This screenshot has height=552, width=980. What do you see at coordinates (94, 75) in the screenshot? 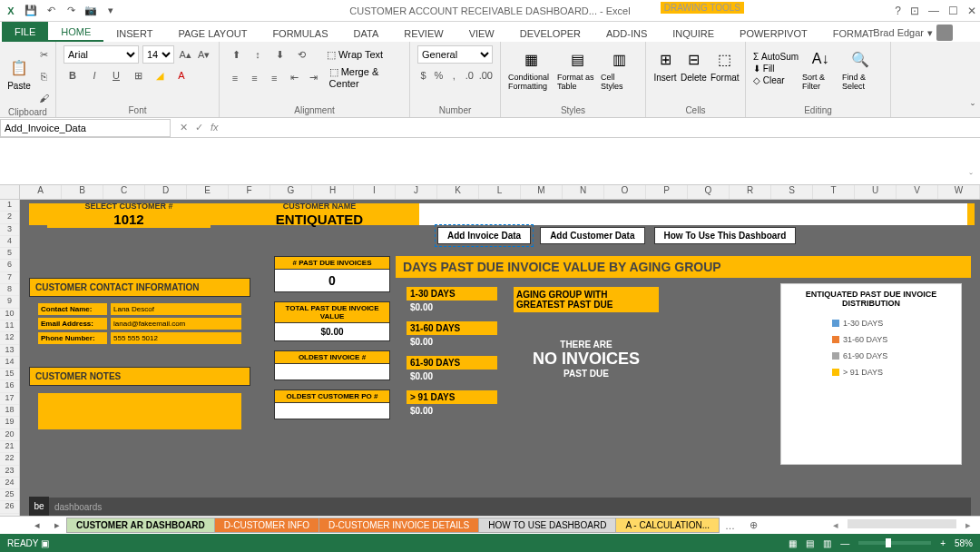
I see `italic-icon: I` at bounding box center [94, 75].